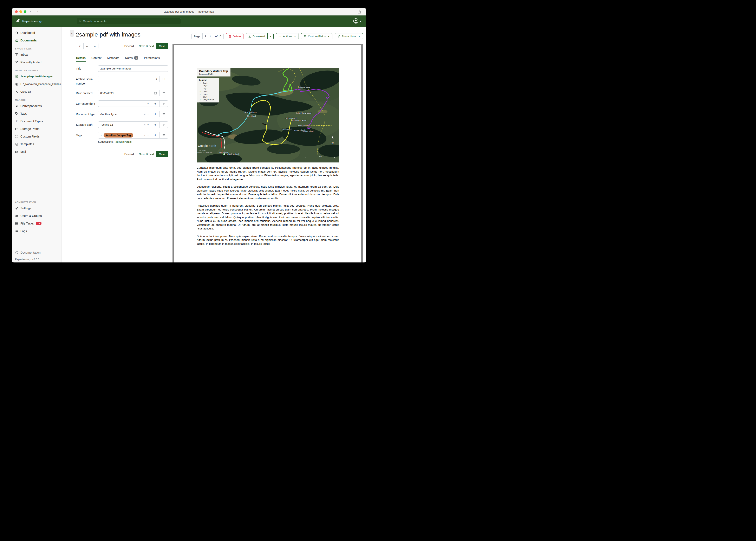 The width and height of the screenshot is (756, 541). I want to click on document-type-select: Another Type × ▼, so click(125, 114).